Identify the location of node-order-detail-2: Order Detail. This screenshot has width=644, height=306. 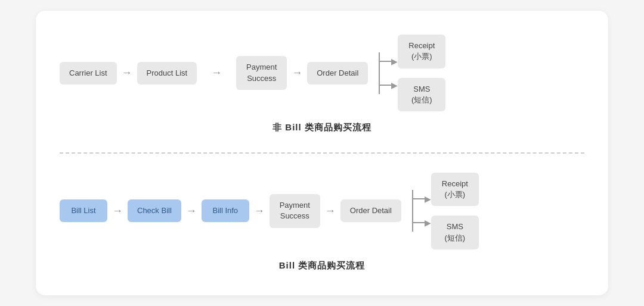
(371, 211).